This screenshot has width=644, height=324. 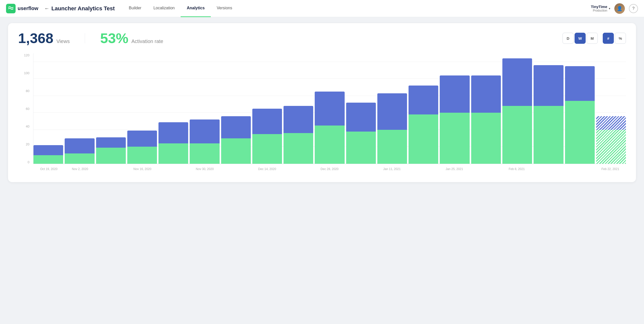 I want to click on logo-text: userflow, so click(x=28, y=9).